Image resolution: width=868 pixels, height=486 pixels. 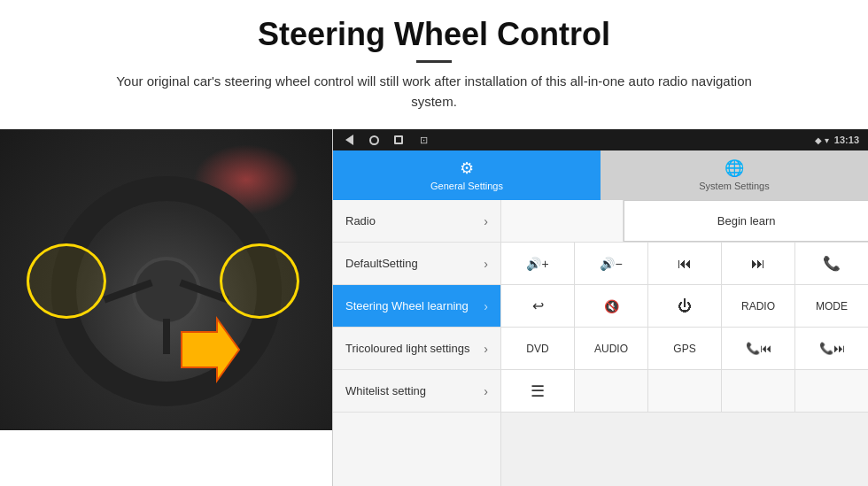 I want to click on system-settings-icon: 🌐, so click(x=734, y=168).